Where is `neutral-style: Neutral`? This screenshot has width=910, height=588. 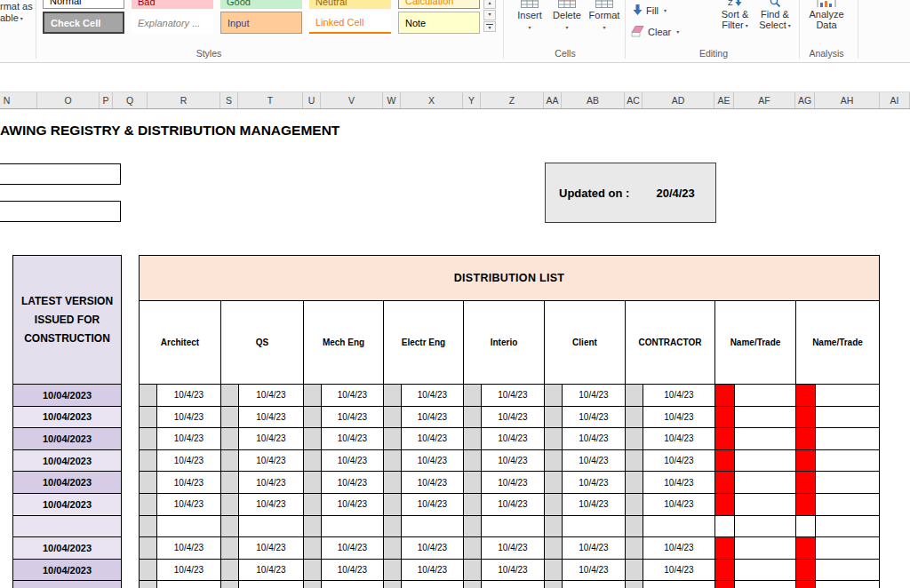 neutral-style: Neutral is located at coordinates (350, 4).